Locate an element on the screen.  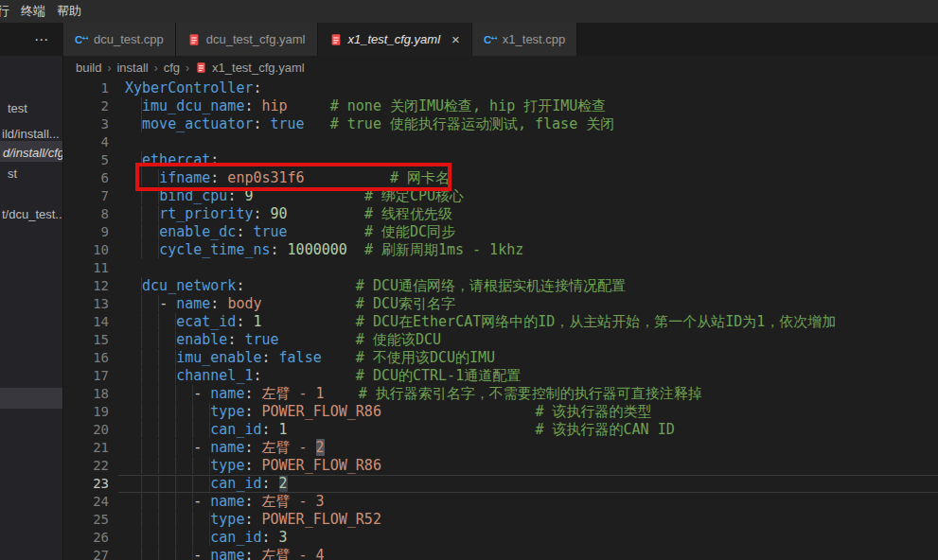
code-line: 1XyberController: is located at coordinates (501, 89).